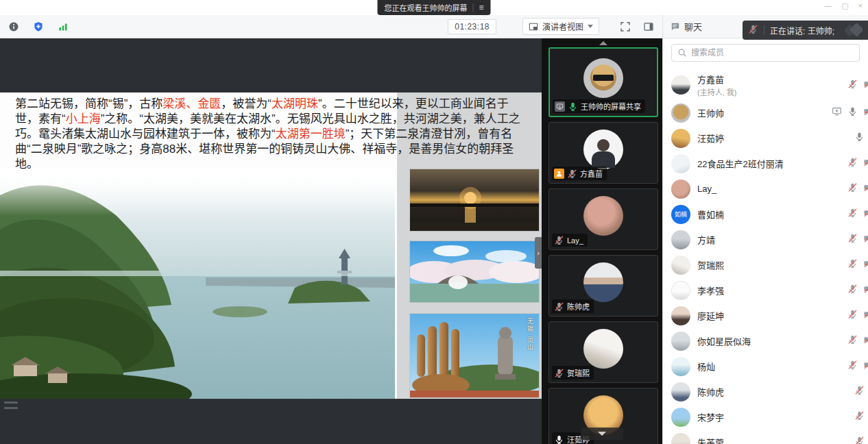 Image resolution: width=868 pixels, height=444 pixels. What do you see at coordinates (860, 138) in the screenshot?
I see `mic-on-icon` at bounding box center [860, 138].